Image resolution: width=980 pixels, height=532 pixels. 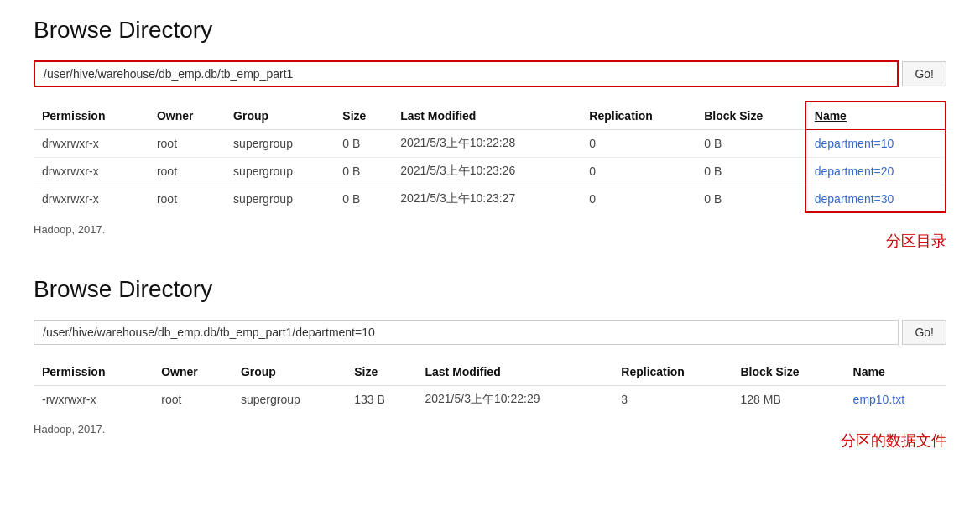 What do you see at coordinates (854, 171) in the screenshot?
I see `name-link: department=20` at bounding box center [854, 171].